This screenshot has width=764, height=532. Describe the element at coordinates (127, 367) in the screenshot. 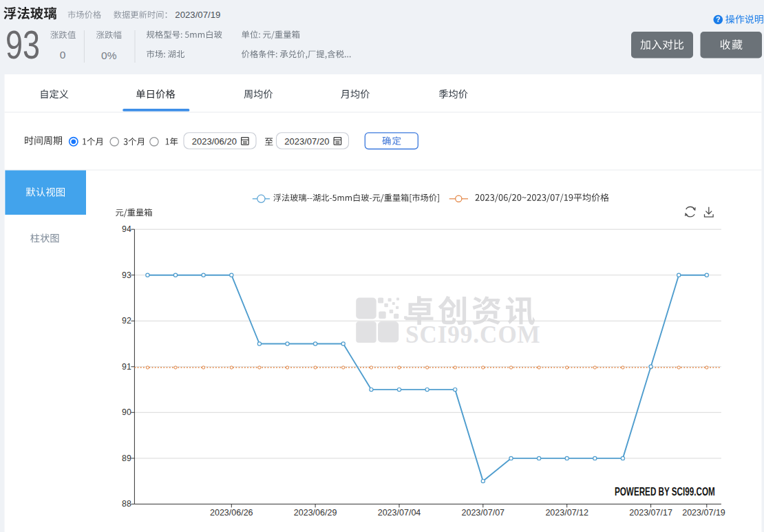

I see `svg-text: 91` at that location.